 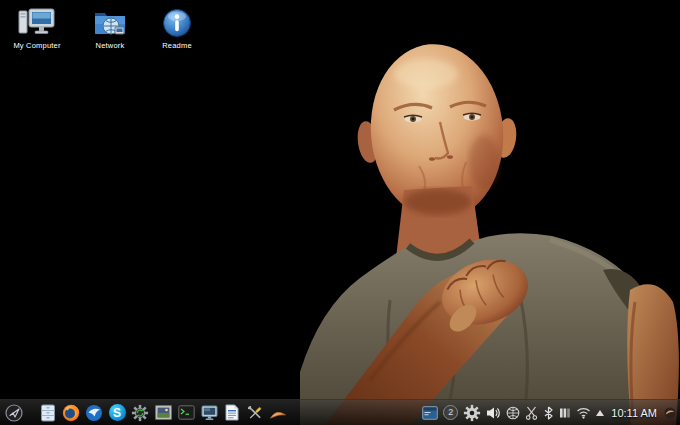 I want to click on launcher-system-tools, so click(x=255, y=413).